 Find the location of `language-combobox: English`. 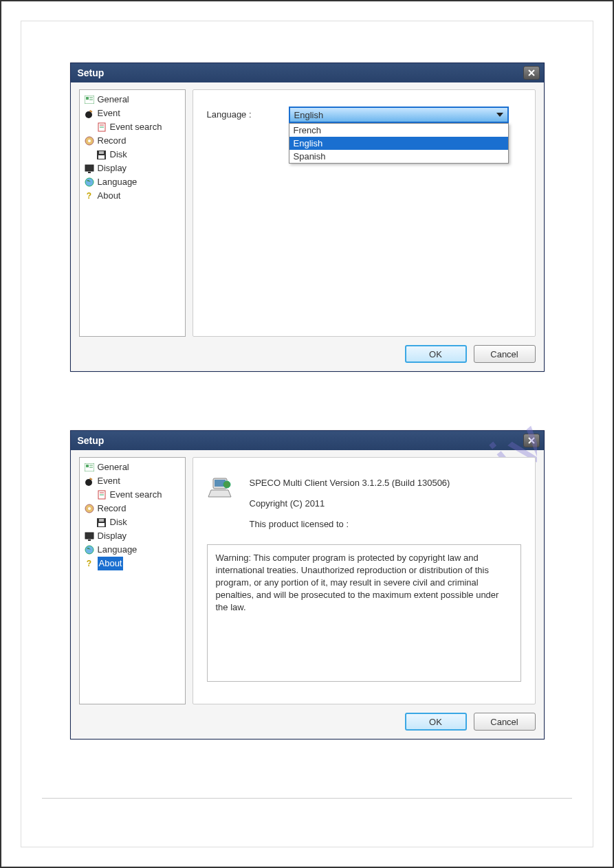

language-combobox: English is located at coordinates (399, 115).